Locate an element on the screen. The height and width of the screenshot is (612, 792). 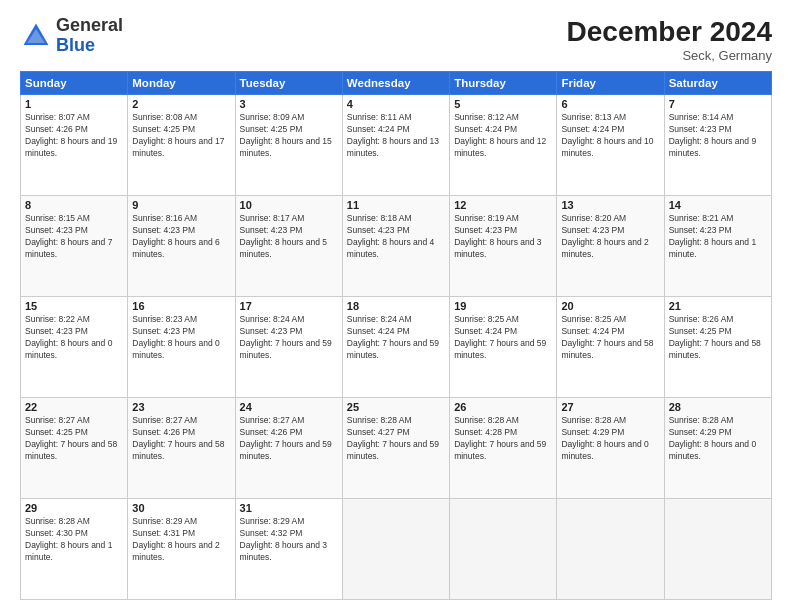
calendar-cell: 2 Sunrise: 8:08 AMSunset: 4:25 PMDayligh… is located at coordinates (182, 146).